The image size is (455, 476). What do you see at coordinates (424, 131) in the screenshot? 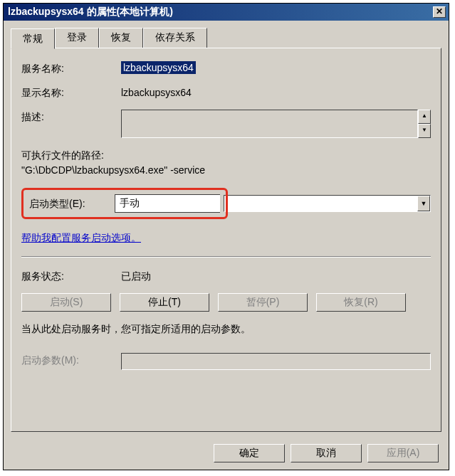
I see `scroll-down-icon: ▼` at bounding box center [424, 131].